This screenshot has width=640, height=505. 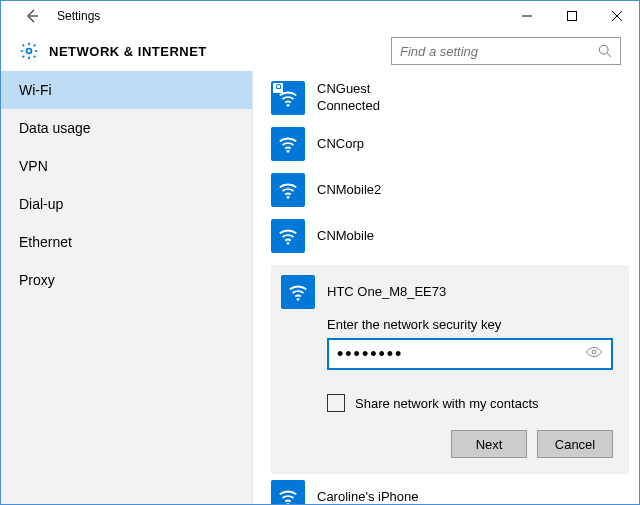 What do you see at coordinates (126, 280) in the screenshot?
I see `sidebar-item-proxy: Proxy` at bounding box center [126, 280].